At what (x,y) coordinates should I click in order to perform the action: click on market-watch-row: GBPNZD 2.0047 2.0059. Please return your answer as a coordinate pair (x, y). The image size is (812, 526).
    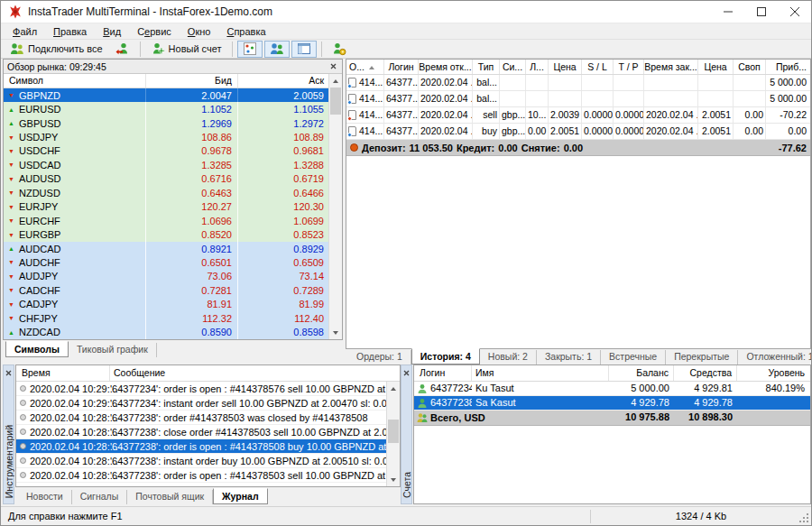
    Looking at the image, I should click on (173, 96).